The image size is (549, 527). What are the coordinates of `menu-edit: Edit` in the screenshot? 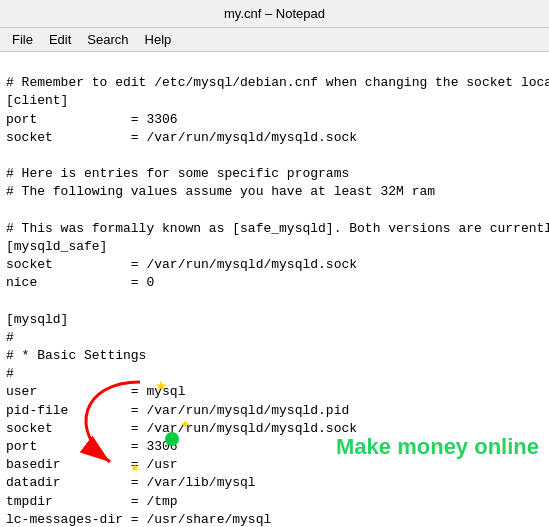 It's located at (60, 40).